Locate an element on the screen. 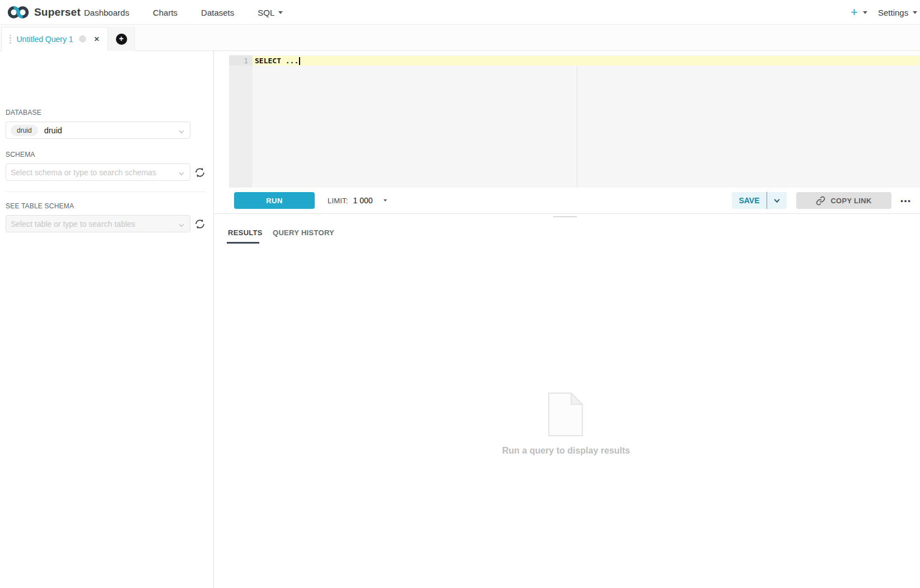 This screenshot has height=588, width=920. copy-link-label: COPY LINK is located at coordinates (851, 200).